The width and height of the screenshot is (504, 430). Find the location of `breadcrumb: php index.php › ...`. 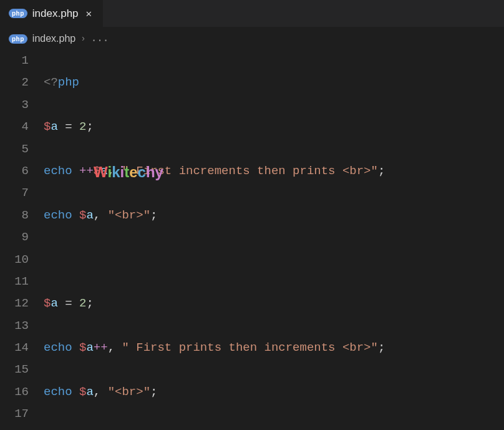

breadcrumb: php index.php › ... is located at coordinates (252, 39).